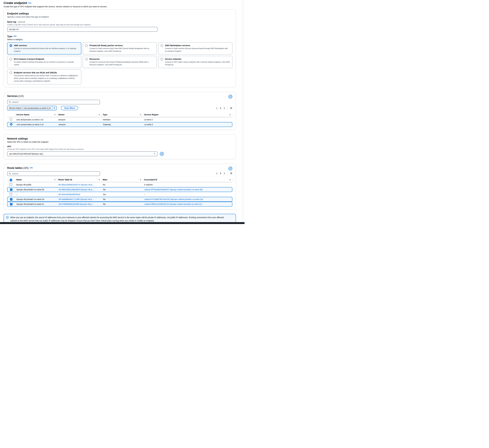 The width and height of the screenshot is (489, 448). I want to click on tile-resources: Resources Connect to resources like Amaz…, so click(120, 62).